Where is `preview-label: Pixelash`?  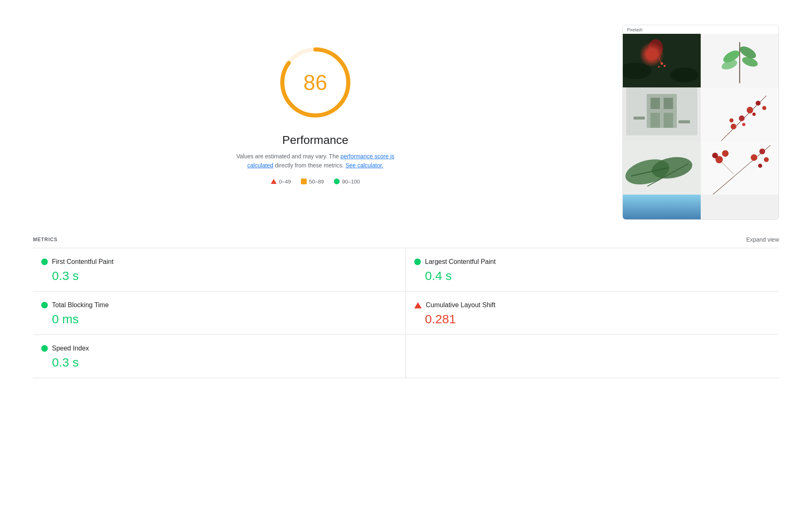
preview-label: Pixelash is located at coordinates (701, 30).